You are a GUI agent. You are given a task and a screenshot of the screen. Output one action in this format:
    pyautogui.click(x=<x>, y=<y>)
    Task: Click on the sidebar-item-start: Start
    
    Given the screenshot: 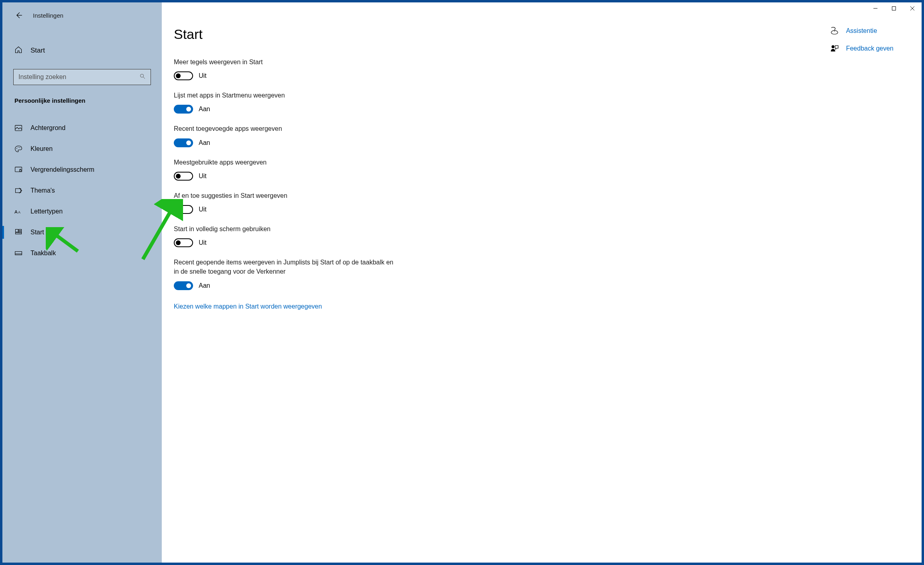 What is the action you would take?
    pyautogui.click(x=82, y=232)
    